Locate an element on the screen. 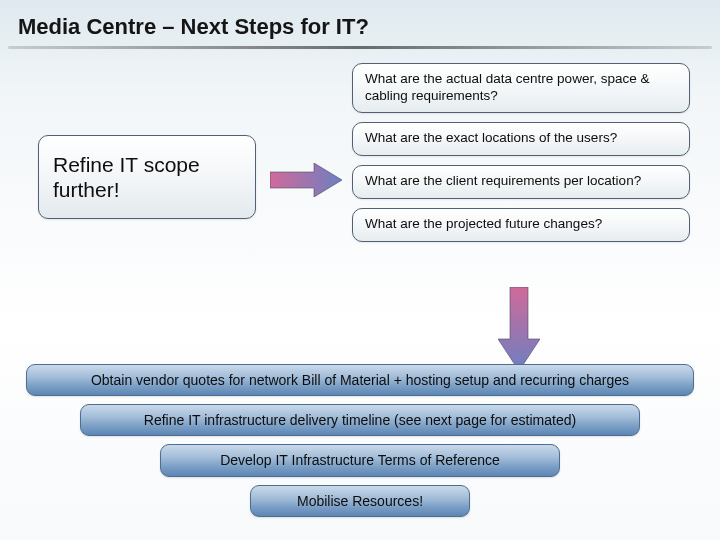 This screenshot has height=540, width=720. step-bar: Obtain vendor quotes for network Bill of… is located at coordinates (360, 380).